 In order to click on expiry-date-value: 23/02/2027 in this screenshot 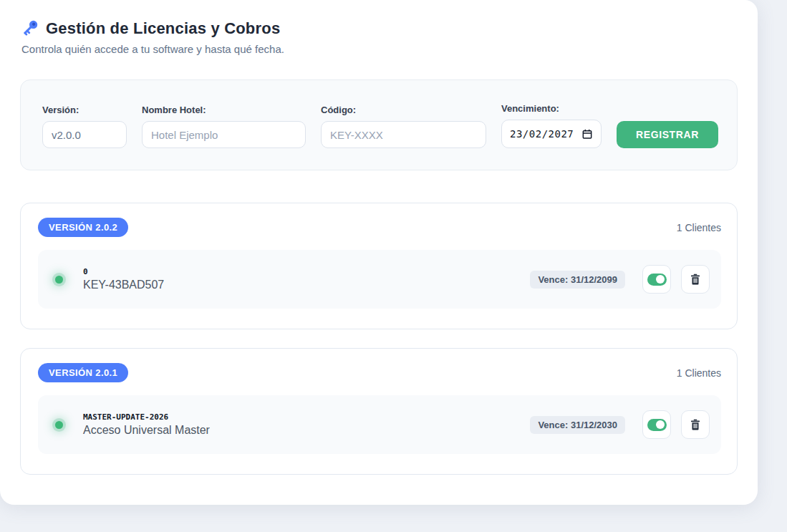, I will do `click(541, 134)`.